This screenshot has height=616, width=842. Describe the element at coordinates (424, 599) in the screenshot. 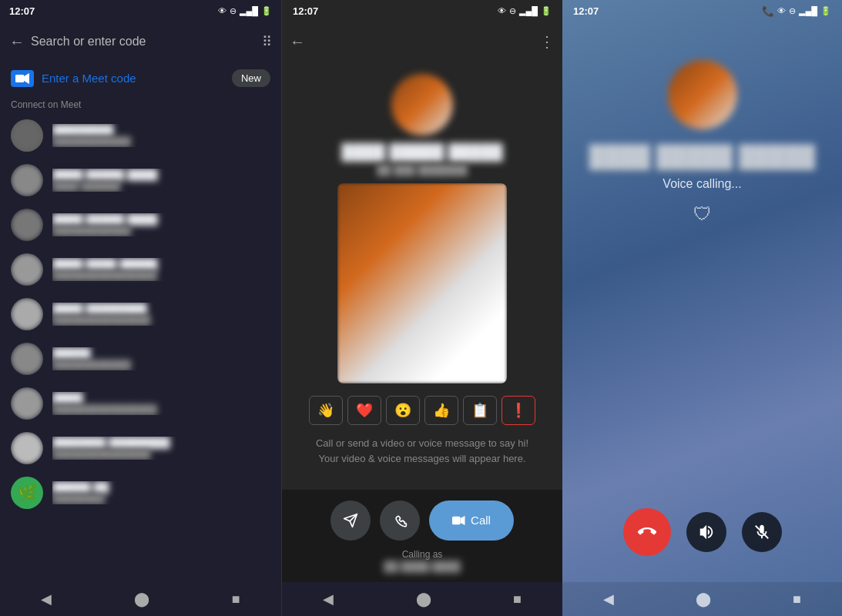

I see `chat-home-nav: ⬤` at that location.